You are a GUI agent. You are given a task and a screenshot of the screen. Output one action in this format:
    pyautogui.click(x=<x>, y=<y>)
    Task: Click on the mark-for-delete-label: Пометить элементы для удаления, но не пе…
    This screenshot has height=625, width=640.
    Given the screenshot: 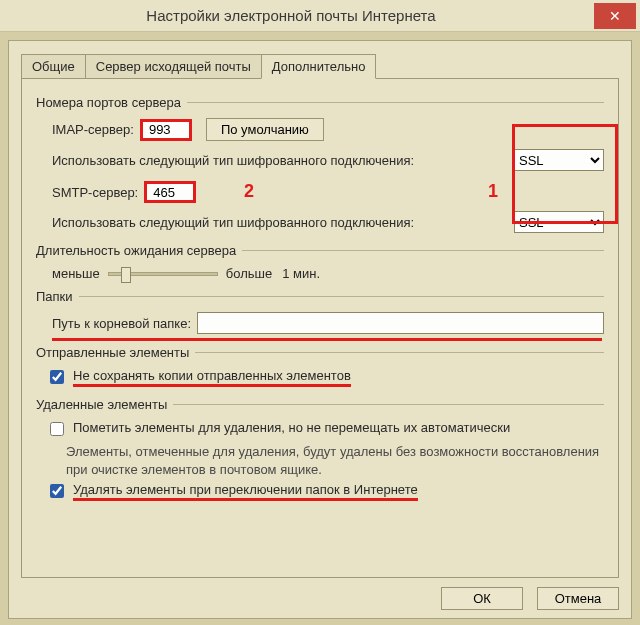 What is the action you would take?
    pyautogui.click(x=292, y=428)
    